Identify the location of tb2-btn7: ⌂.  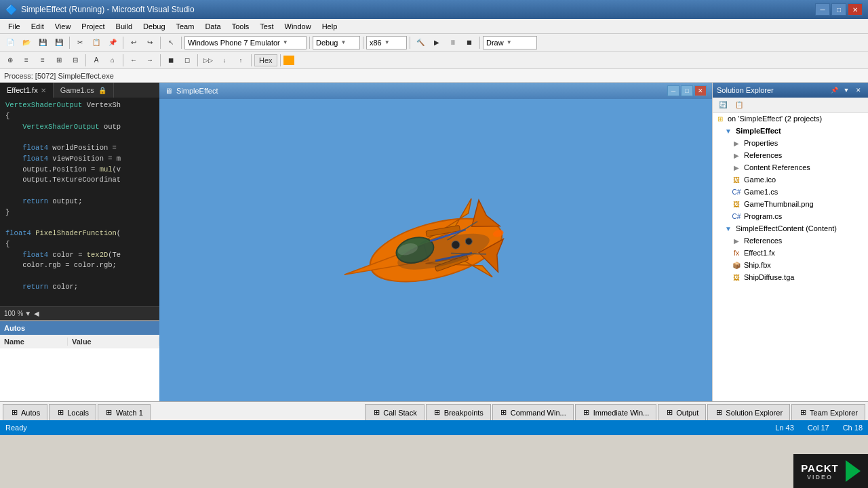
(113, 60).